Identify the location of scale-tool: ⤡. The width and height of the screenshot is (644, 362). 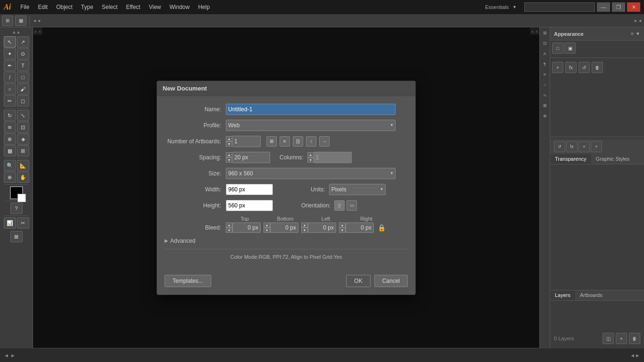
(23, 115).